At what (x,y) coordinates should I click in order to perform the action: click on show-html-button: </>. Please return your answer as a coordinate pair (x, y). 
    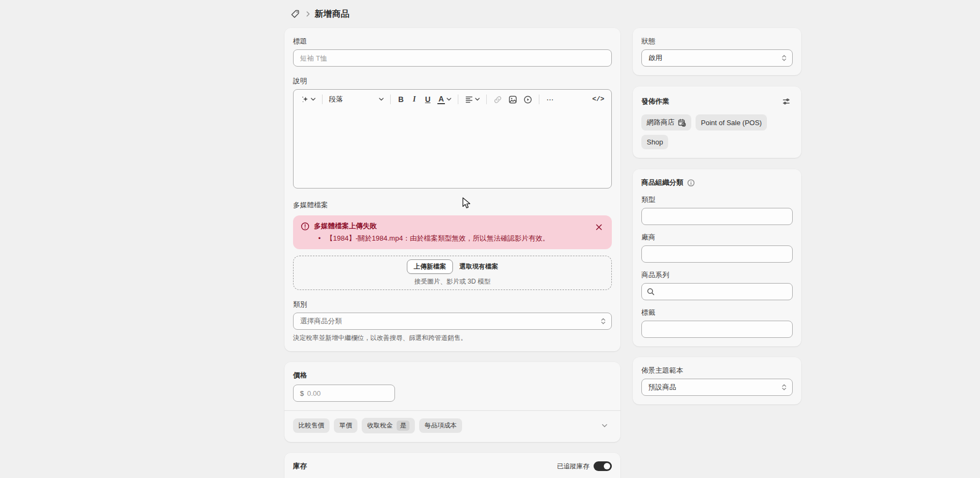
    Looking at the image, I should click on (598, 99).